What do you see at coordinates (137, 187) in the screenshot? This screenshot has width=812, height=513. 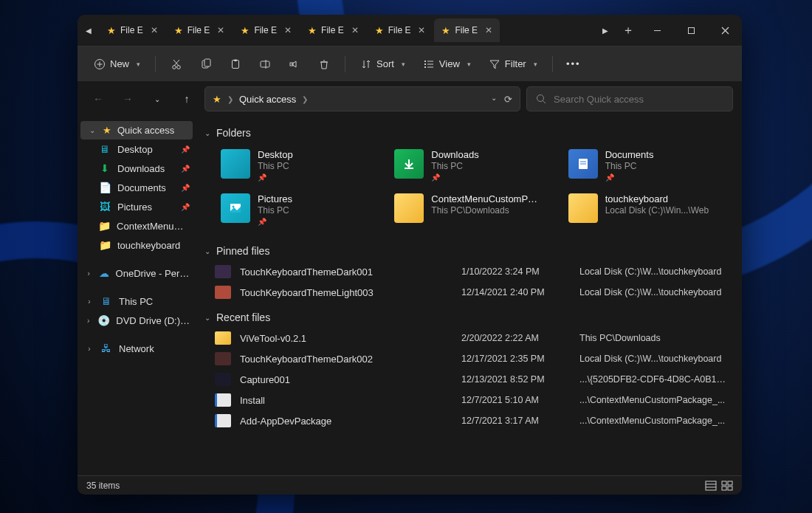 I see `sidebar-item: 📄 Documents 📌` at bounding box center [137, 187].